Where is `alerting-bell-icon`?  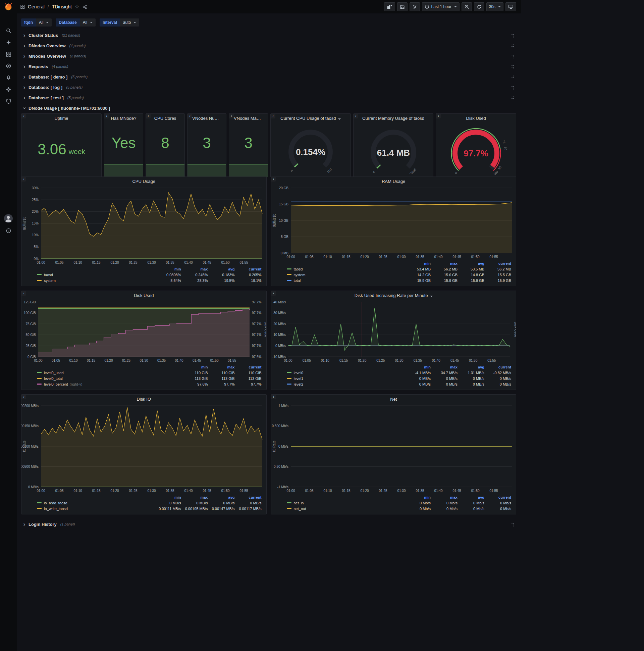
alerting-bell-icon is located at coordinates (8, 78).